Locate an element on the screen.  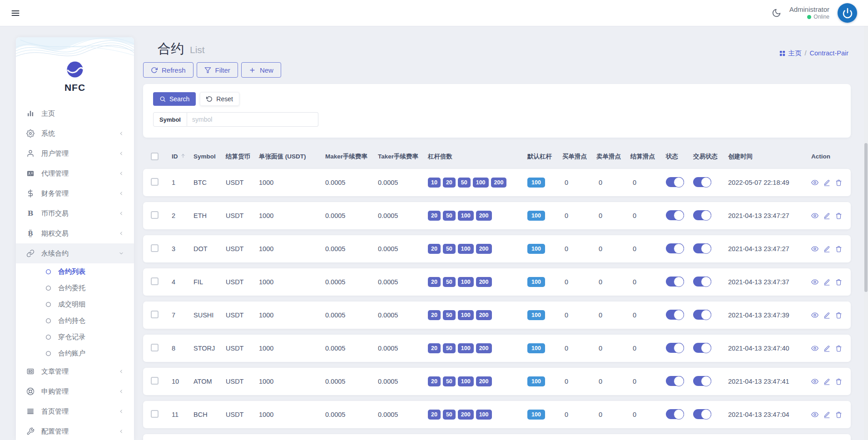
column-header: 结算滑点 is located at coordinates (648, 157).